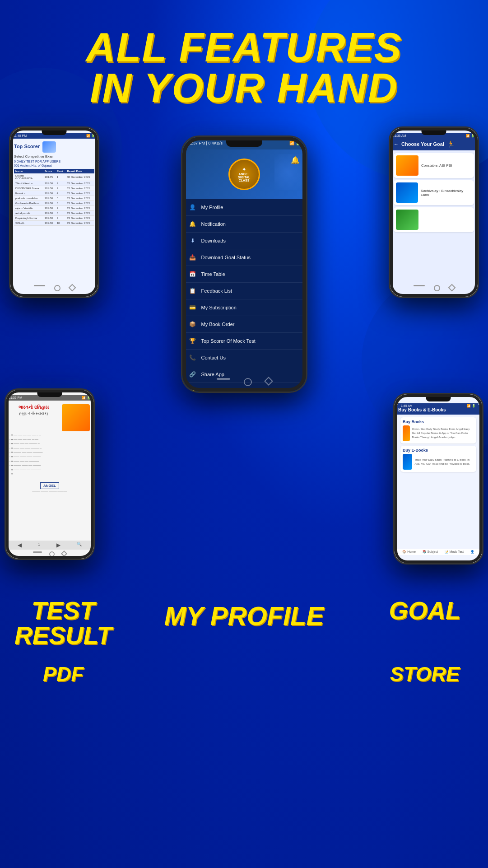 Image resolution: width=488 pixels, height=868 pixels. Describe the element at coordinates (244, 308) in the screenshot. I see `sidebar-item-my-subscription: 💳 My Subscription` at that location.